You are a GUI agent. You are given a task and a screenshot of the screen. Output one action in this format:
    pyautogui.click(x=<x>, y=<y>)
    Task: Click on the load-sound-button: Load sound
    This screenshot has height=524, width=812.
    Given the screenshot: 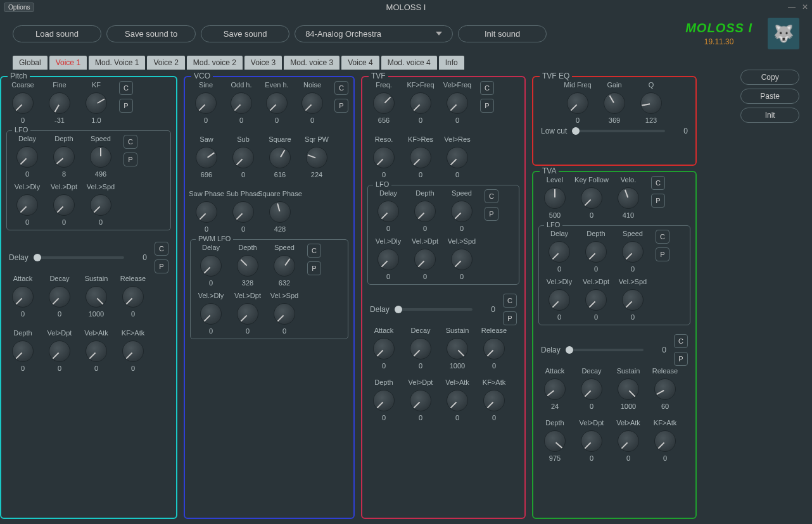 What is the action you would take?
    pyautogui.click(x=57, y=34)
    